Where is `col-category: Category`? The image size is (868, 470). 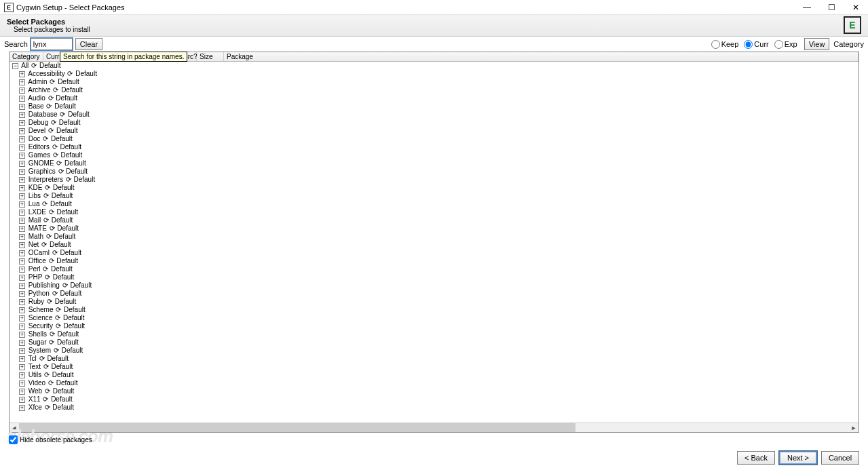 col-category: Category is located at coordinates (26, 57).